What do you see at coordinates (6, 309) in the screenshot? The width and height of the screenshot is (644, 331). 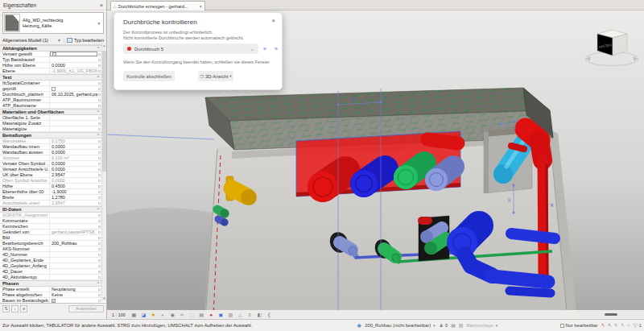 I see `sort-icon: ⇅` at bounding box center [6, 309].